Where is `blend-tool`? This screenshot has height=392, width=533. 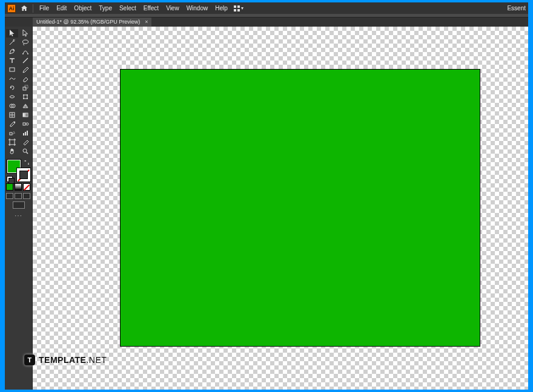
blend-tool is located at coordinates (25, 124).